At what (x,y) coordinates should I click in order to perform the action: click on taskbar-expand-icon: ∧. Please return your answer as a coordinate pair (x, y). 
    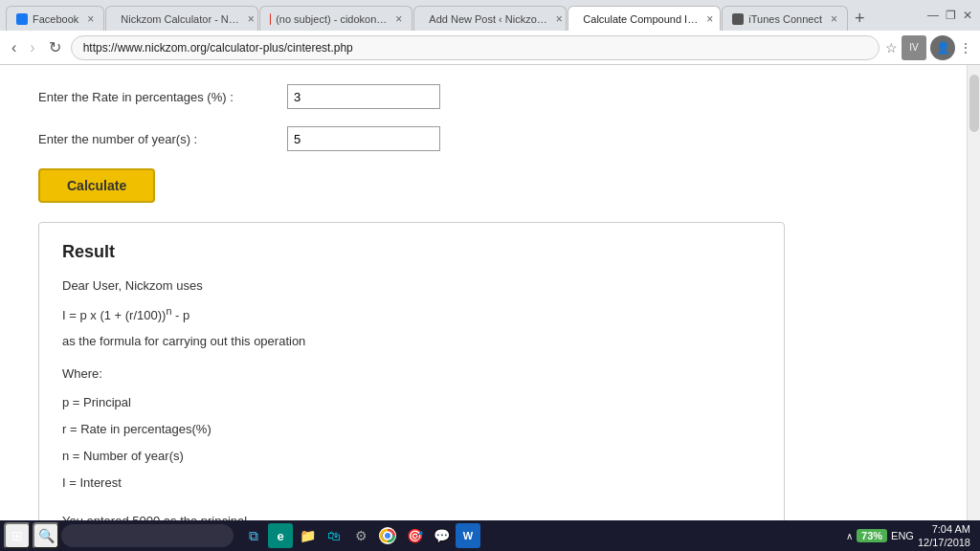
    Looking at the image, I should click on (850, 536).